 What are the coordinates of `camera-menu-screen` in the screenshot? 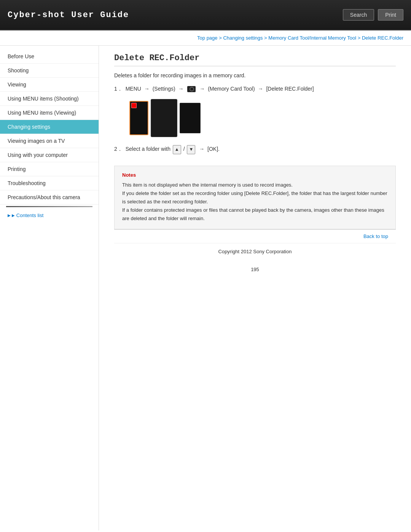 It's located at (139, 118).